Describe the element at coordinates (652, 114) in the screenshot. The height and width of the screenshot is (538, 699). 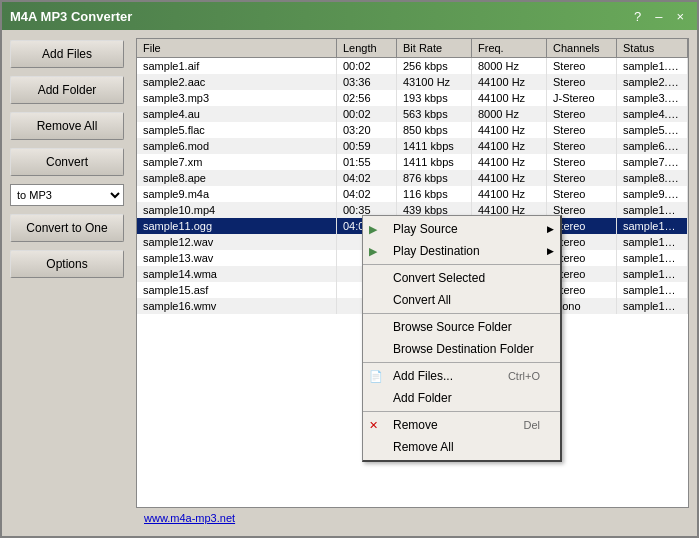
I see `table-cell: sample4.mp3` at that location.